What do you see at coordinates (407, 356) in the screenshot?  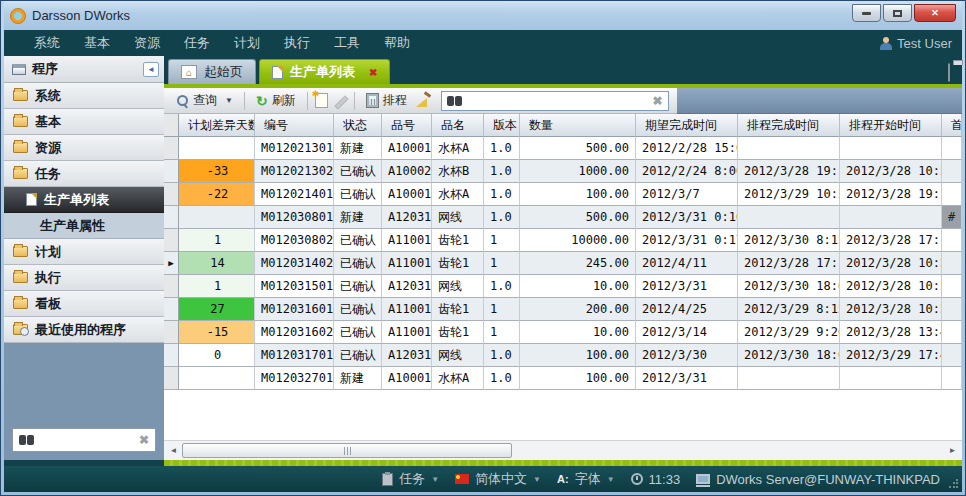 I see `cell-item_no: A12031` at bounding box center [407, 356].